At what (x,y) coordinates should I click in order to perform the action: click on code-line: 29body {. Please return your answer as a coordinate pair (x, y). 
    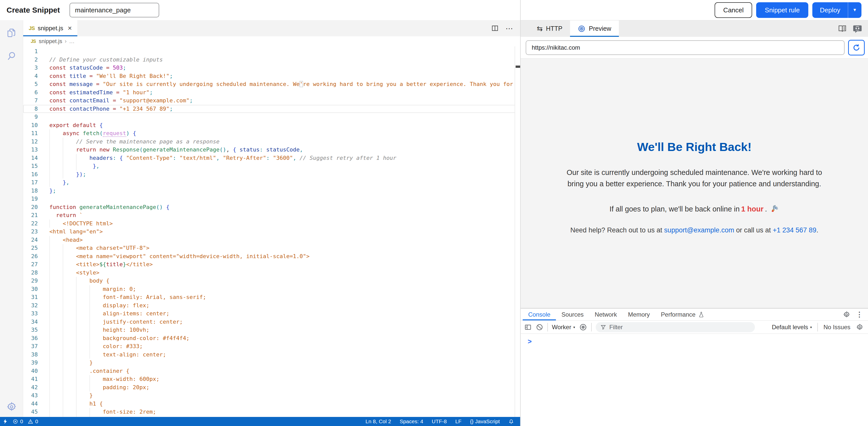
    Looking at the image, I should click on (272, 281).